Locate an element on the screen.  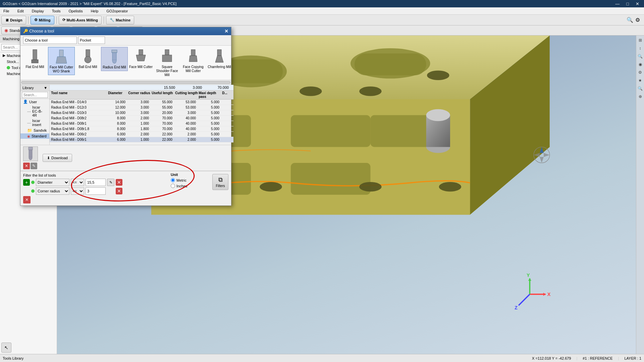
download-btn: ⬇ Download is located at coordinates (57, 158).